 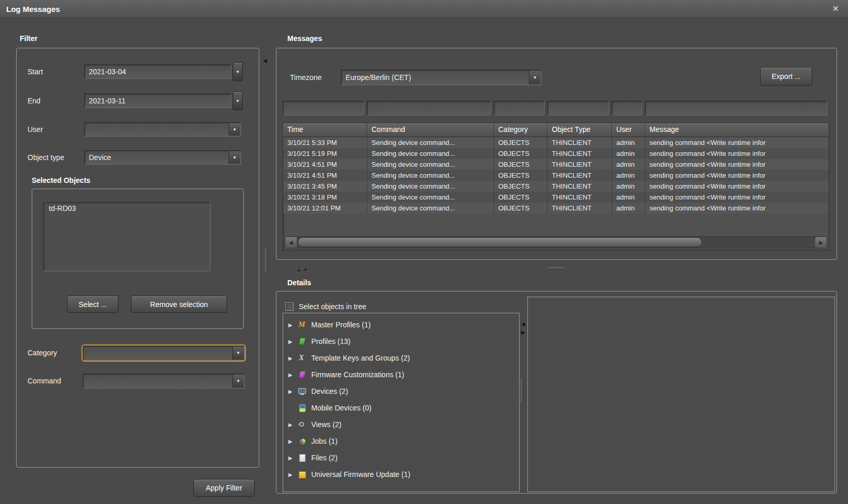 What do you see at coordinates (500, 242) in the screenshot?
I see `scrollbar-thumb` at bounding box center [500, 242].